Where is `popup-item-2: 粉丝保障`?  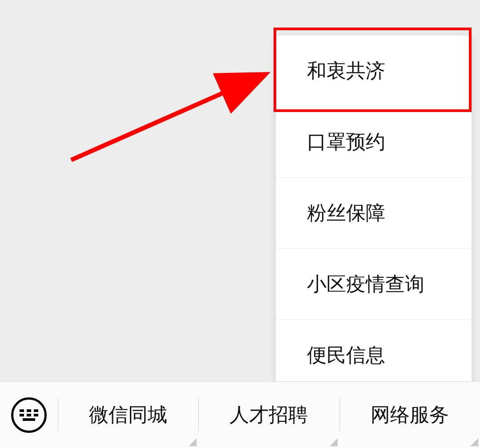 popup-item-2: 粉丝保障 is located at coordinates (374, 213).